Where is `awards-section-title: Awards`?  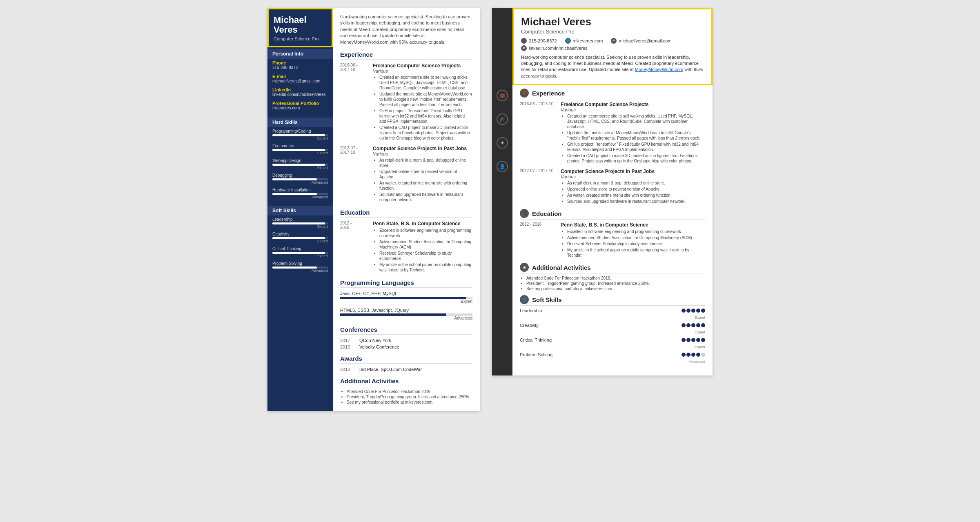 awards-section-title: Awards is located at coordinates (406, 359).